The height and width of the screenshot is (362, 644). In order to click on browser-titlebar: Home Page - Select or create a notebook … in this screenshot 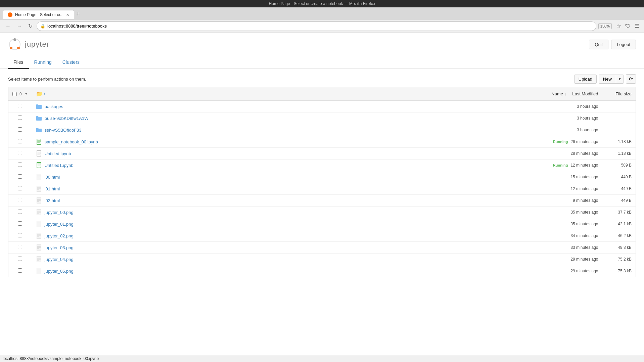, I will do `click(322, 4)`.